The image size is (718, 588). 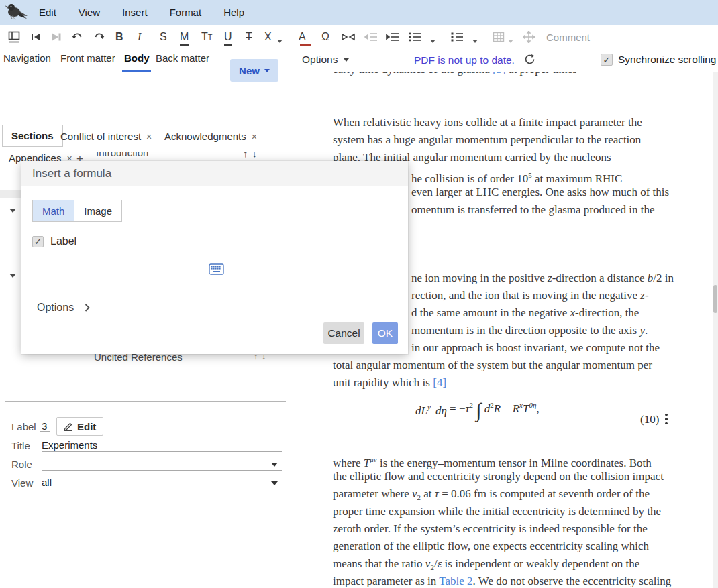 I want to click on text-segment: ,, so click(x=537, y=409).